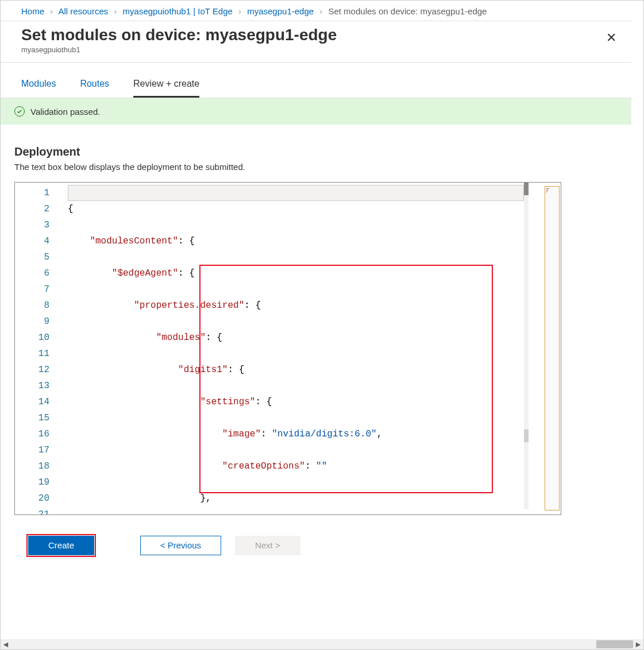 The width and height of the screenshot is (644, 650). I want to click on wizard-footer: Create < Previous Next >, so click(316, 541).